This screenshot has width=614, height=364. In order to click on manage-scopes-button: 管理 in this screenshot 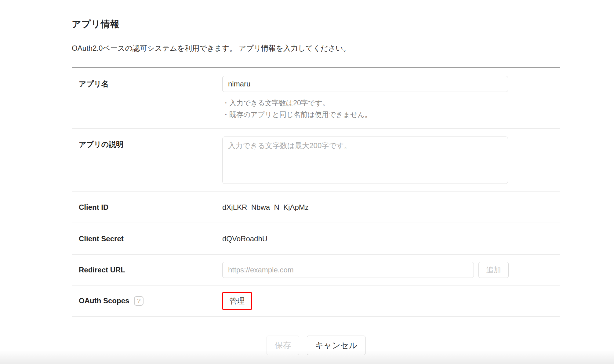, I will do `click(237, 301)`.